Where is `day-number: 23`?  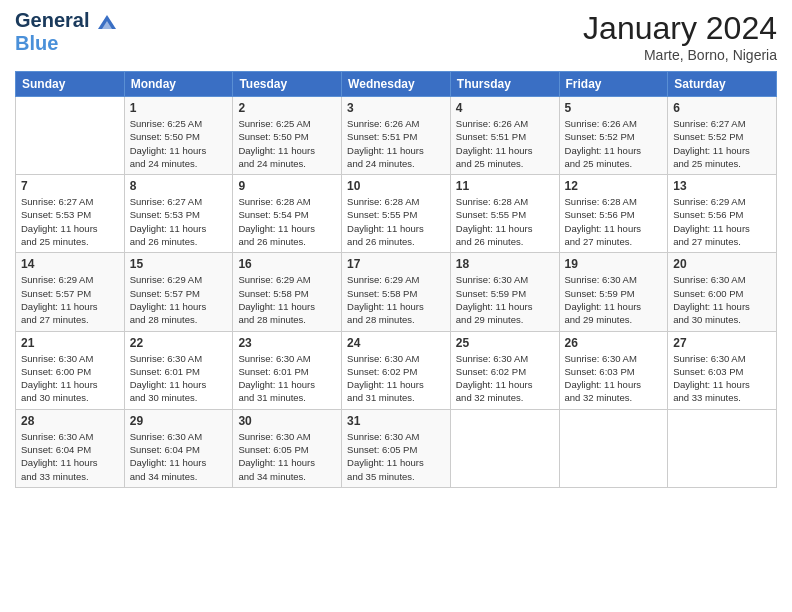 day-number: 23 is located at coordinates (287, 343).